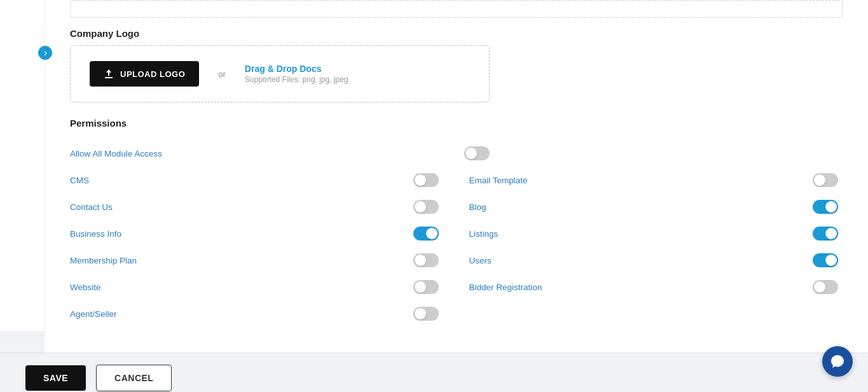 This screenshot has width=868, height=392. Describe the element at coordinates (254, 260) in the screenshot. I see `permission-row-membership-plan: Membership Plan` at that location.